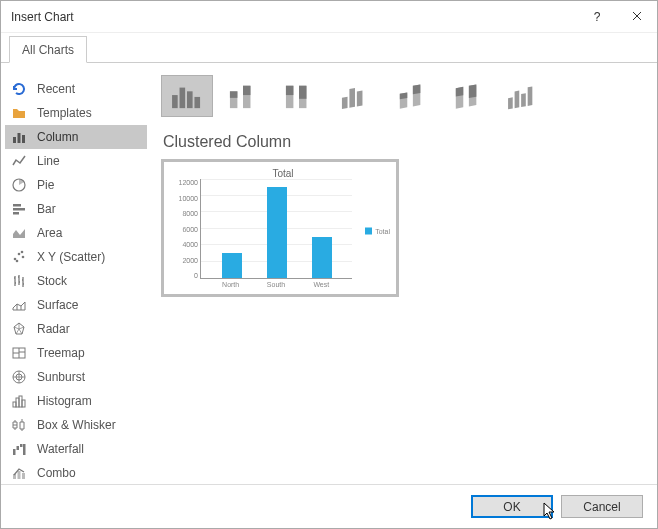 The height and width of the screenshot is (529, 658). Describe the element at coordinates (64, 113) in the screenshot. I see `sidebar-item-label: Templates` at that location.